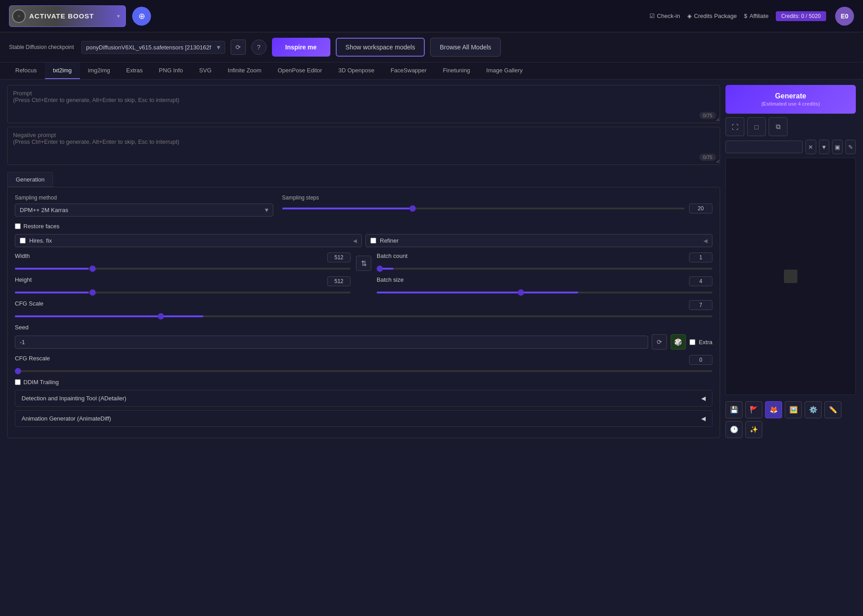  Describe the element at coordinates (498, 198) in the screenshot. I see `sampling-steps-label: Sampling steps` at that location.